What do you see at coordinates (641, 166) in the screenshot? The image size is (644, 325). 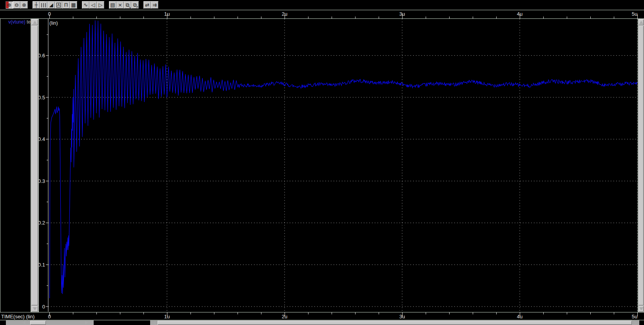 I see `right-vertical-scrollbar` at bounding box center [641, 166].